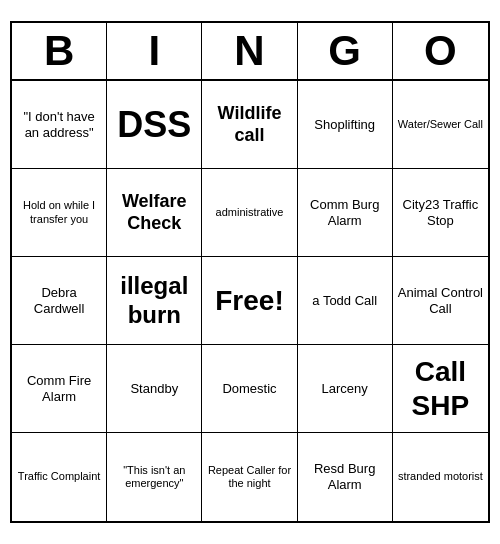  What do you see at coordinates (440, 51) in the screenshot?
I see `header-o: O` at bounding box center [440, 51].